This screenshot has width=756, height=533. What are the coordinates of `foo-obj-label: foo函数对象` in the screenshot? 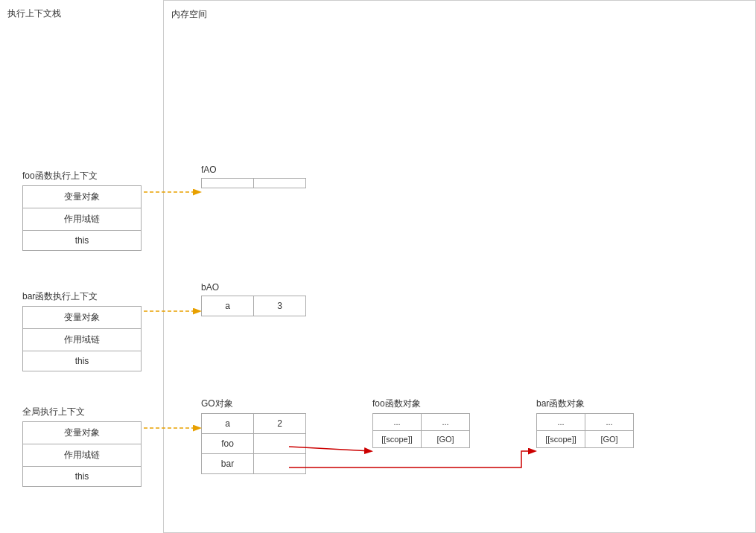 It's located at (422, 403).